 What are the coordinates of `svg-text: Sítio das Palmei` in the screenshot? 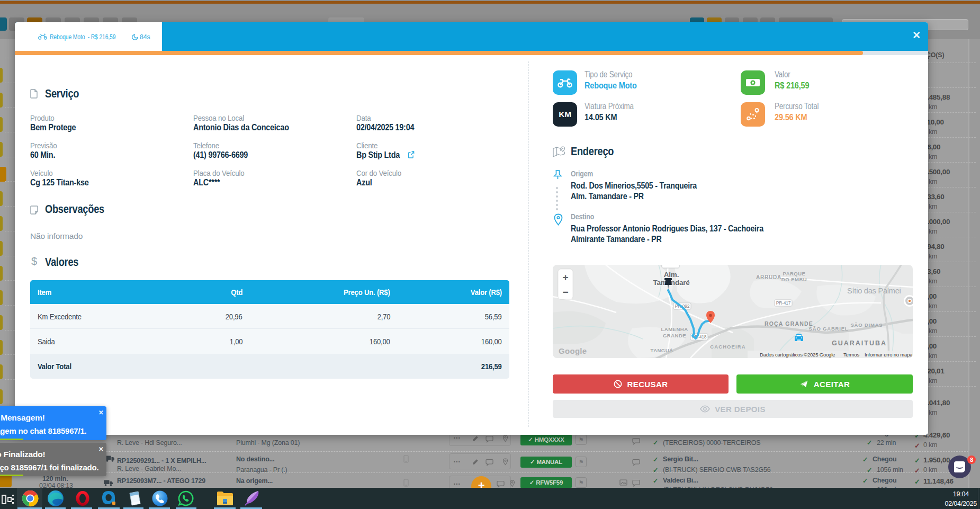 It's located at (874, 291).